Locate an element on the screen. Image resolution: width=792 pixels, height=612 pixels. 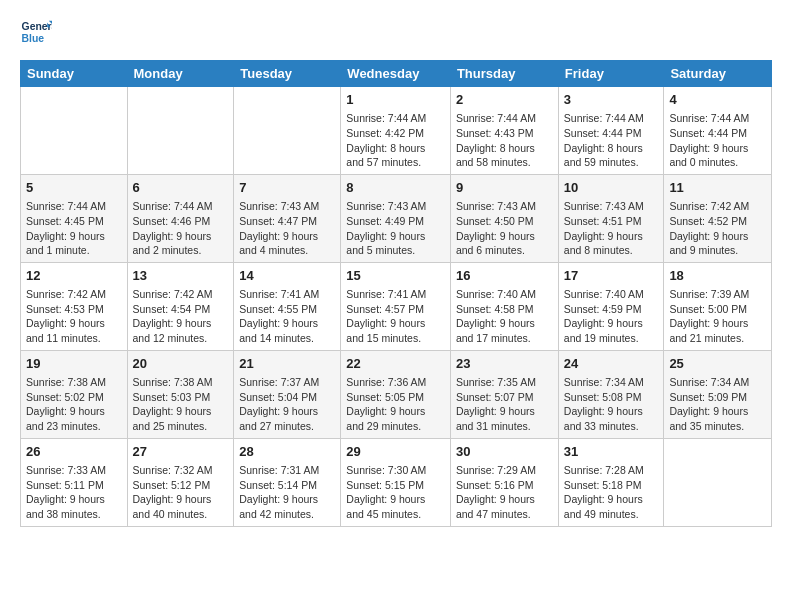
calendar-cell: 11Sunrise: 7:42 AMSunset: 4:52 PMDayligh… is located at coordinates (718, 218).